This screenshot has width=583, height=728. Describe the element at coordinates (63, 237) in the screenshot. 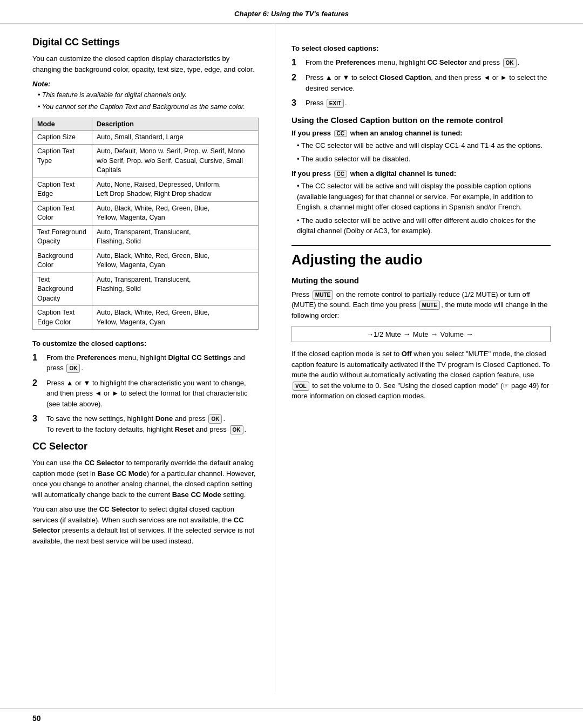

I see `table-cell-mode: Text ForegroundOpacity` at that location.